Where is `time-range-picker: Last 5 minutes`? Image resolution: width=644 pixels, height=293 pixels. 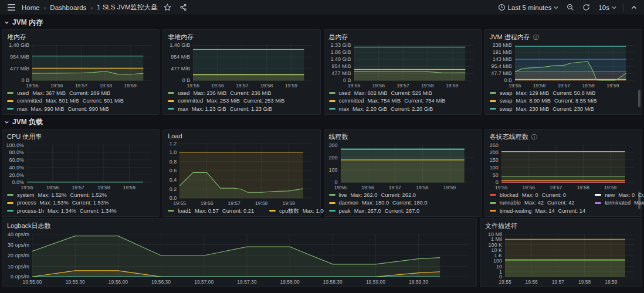
time-range-picker: Last 5 minutes is located at coordinates (528, 7).